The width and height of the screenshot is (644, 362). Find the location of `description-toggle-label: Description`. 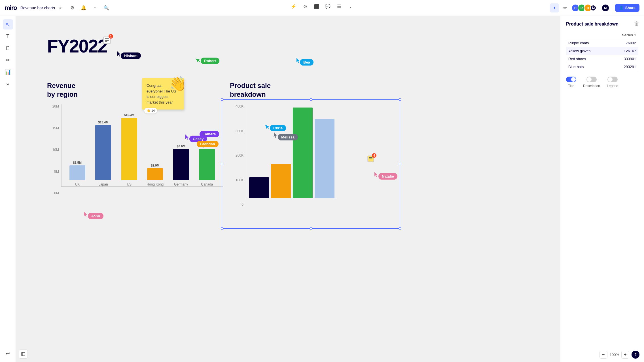

description-toggle-label: Description is located at coordinates (592, 86).